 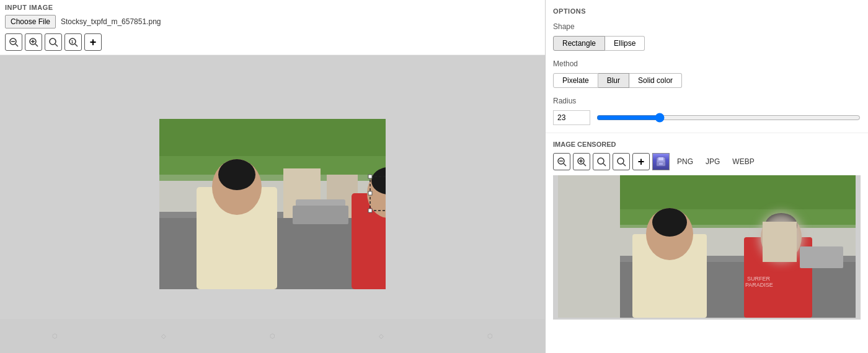 What do you see at coordinates (110, 22) in the screenshot?
I see `filename-label: Stocksy_txpfd_m_657851.png` at bounding box center [110, 22].